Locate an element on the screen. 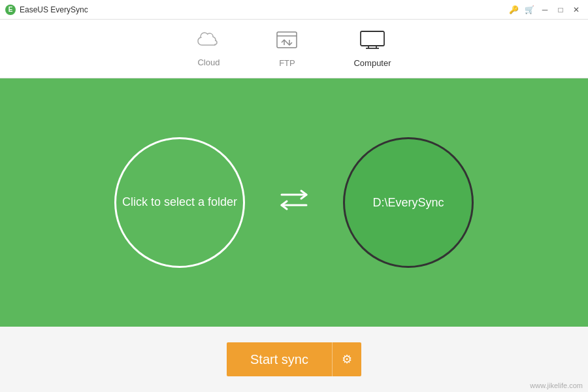 Image resolution: width=588 pixels, height=392 pixels. source-folder-circle: Click to select a folder is located at coordinates (180, 203).